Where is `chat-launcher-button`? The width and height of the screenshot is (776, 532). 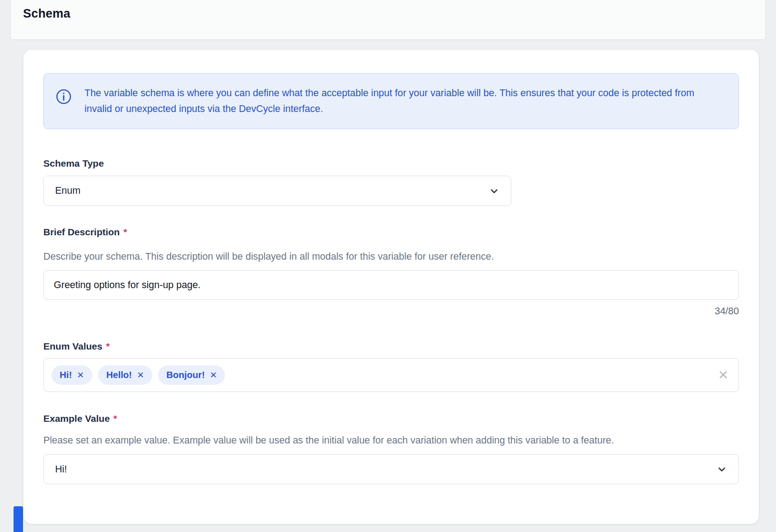 chat-launcher-button is located at coordinates (18, 519).